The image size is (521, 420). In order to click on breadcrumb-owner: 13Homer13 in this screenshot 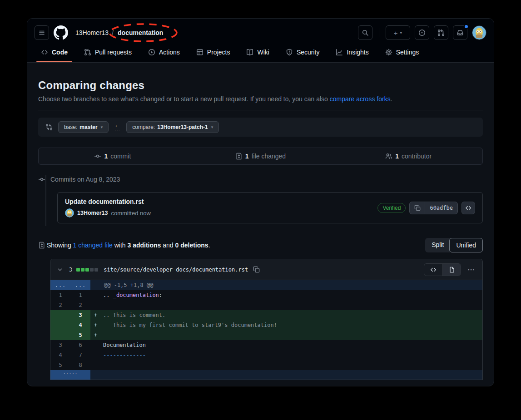, I will do `click(92, 33)`.